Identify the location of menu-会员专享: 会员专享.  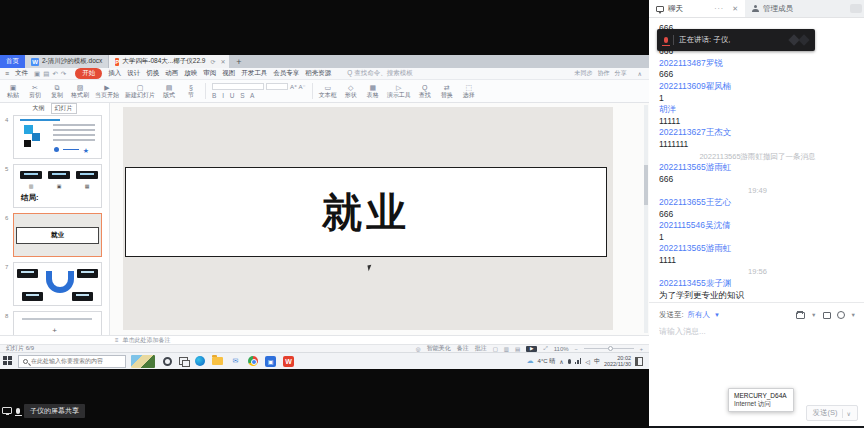
(286, 72).